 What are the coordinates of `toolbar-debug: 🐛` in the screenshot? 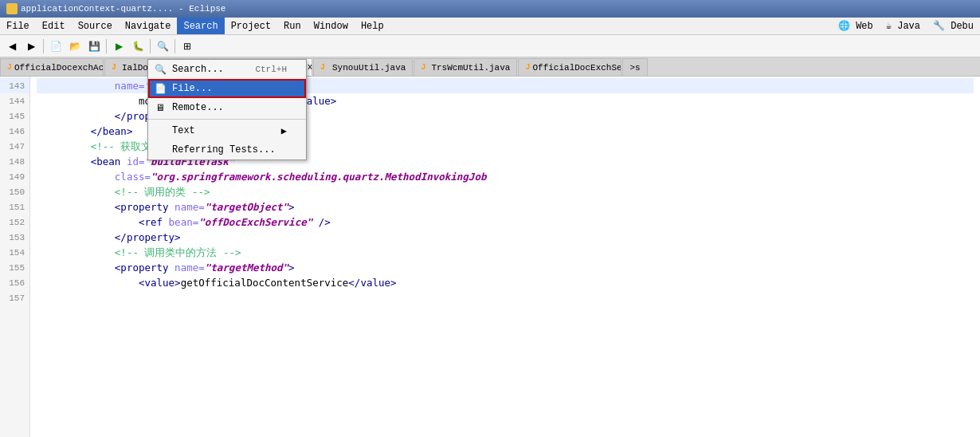 It's located at (138, 46).